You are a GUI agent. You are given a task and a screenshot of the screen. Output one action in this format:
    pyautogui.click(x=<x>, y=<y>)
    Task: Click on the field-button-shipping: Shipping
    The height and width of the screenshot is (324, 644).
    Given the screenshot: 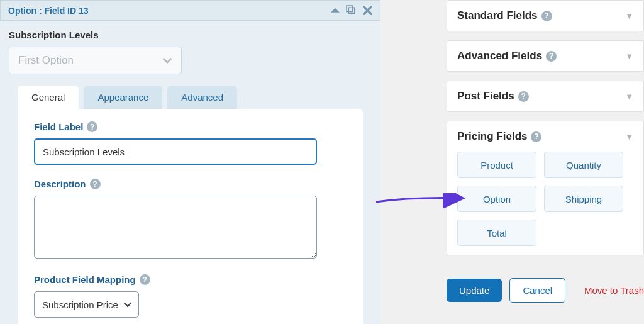 What is the action you would take?
    pyautogui.click(x=584, y=199)
    